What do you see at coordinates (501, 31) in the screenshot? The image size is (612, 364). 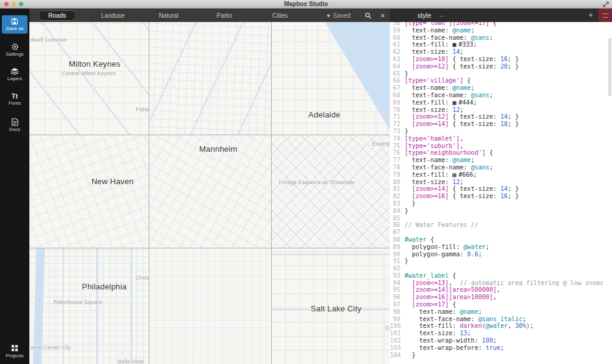 I see `code-line: 59 text-name: @name;` at bounding box center [501, 31].